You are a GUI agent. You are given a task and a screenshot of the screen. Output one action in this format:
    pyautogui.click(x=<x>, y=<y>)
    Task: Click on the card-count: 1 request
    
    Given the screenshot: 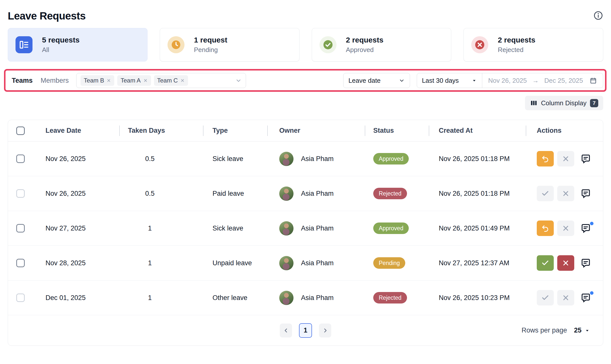 What is the action you would take?
    pyautogui.click(x=210, y=40)
    